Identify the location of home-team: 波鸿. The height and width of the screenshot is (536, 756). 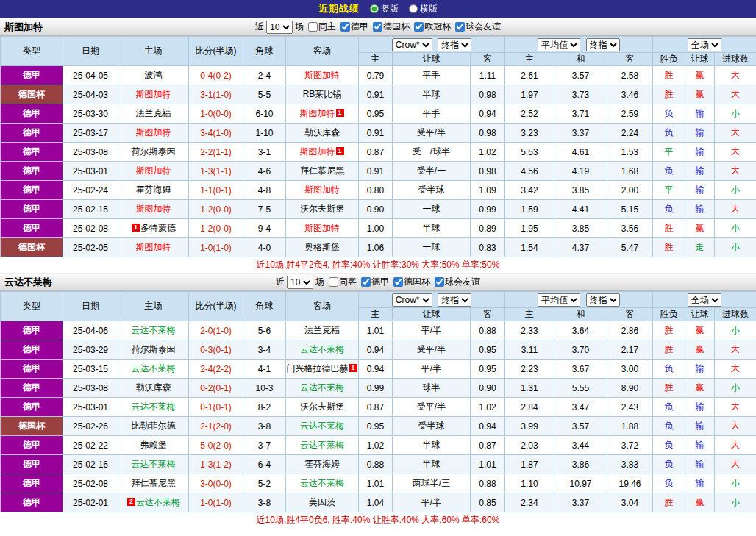
(154, 76).